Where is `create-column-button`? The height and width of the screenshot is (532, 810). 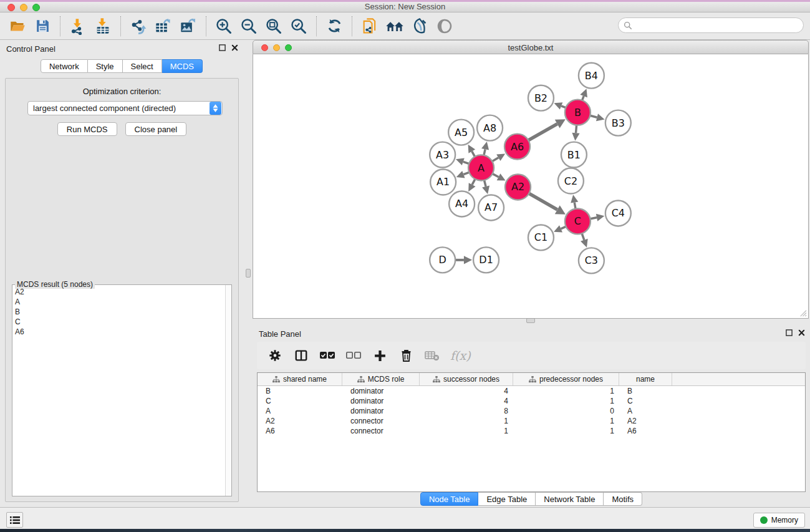 create-column-button is located at coordinates (380, 355).